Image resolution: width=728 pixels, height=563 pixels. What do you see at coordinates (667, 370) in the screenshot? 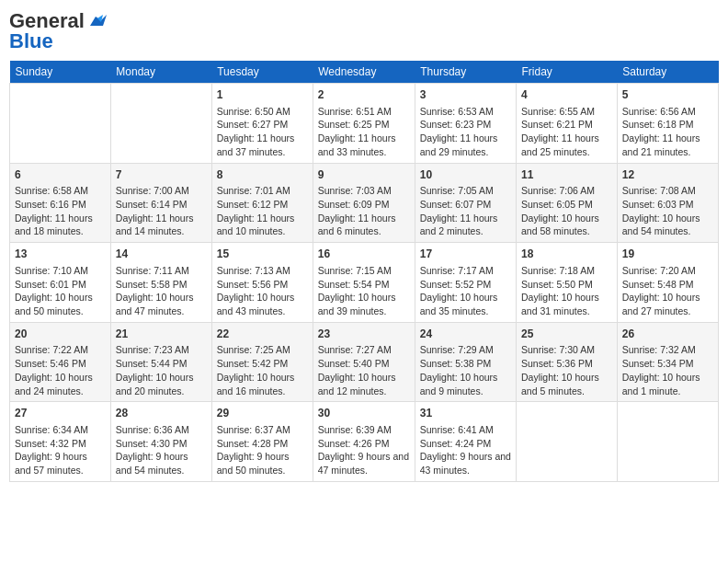
I see `day-info: Sunrise: 7:32 AM Sunset: 5:34 PM Dayligh…` at bounding box center [667, 370].